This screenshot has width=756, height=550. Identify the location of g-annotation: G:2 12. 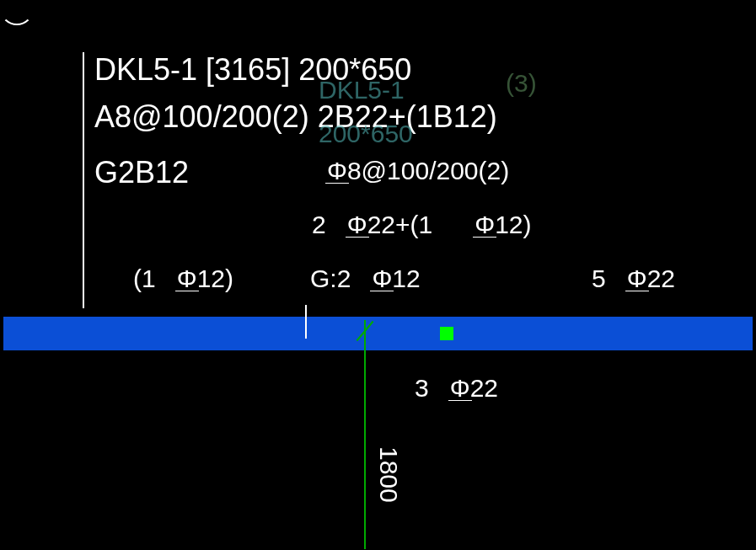
(366, 279).